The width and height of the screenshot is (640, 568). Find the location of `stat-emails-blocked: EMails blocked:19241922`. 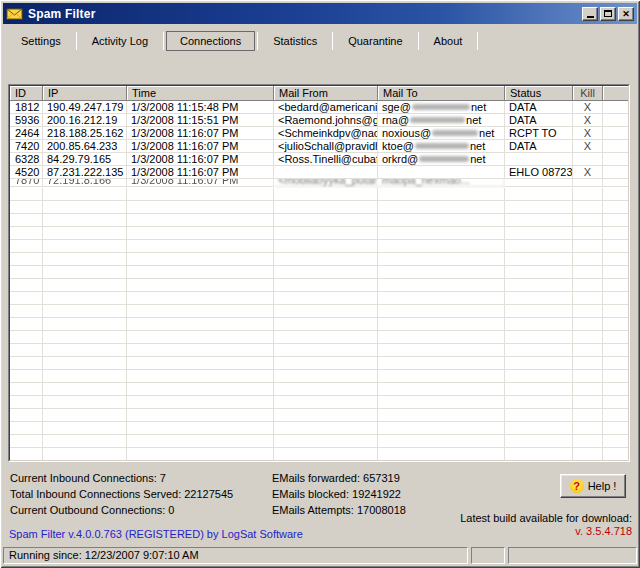

stat-emails-blocked: EMails blocked:19241922 is located at coordinates (339, 494).